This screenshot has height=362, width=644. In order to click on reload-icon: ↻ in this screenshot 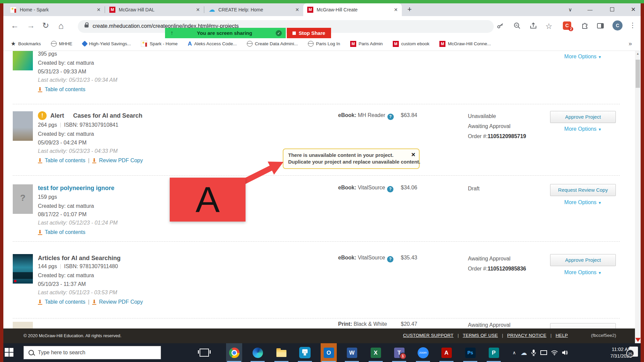, I will do `click(46, 25)`.